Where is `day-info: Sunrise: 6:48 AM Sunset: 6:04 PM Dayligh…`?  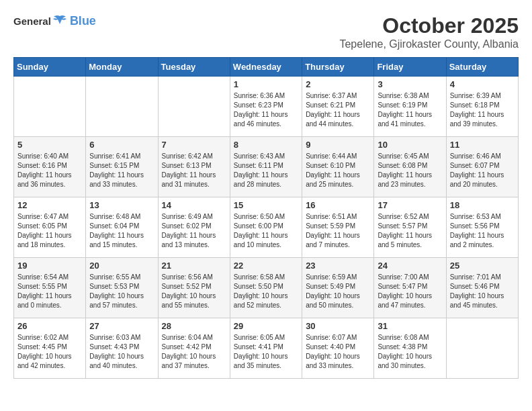 day-info: Sunrise: 6:48 AM Sunset: 6:04 PM Dayligh… is located at coordinates (122, 231).